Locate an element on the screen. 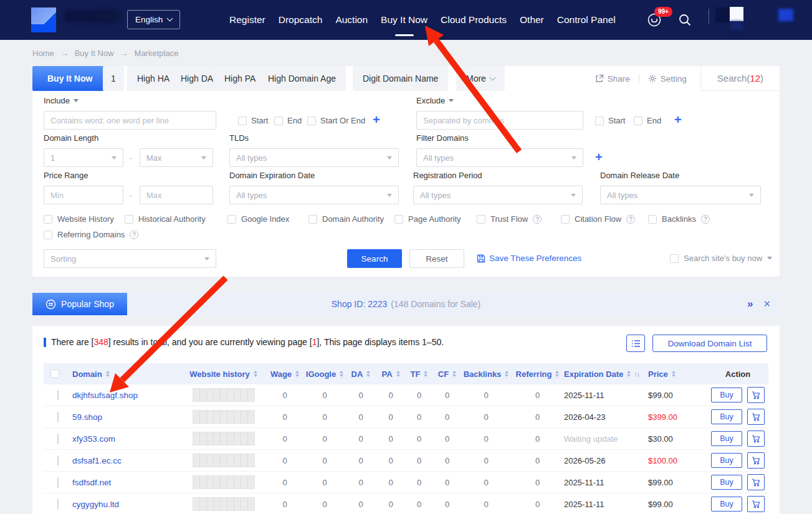 The height and width of the screenshot is (514, 812). release-date-select: All types is located at coordinates (681, 195).